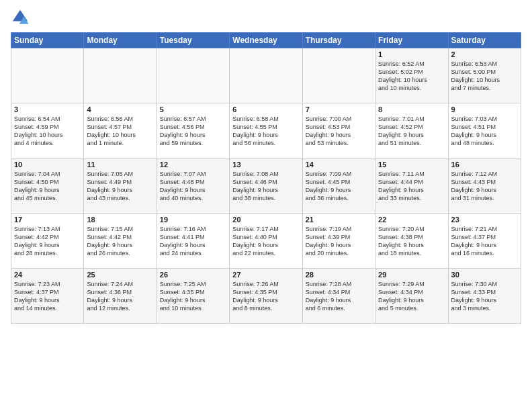 The width and height of the screenshot is (532, 411). I want to click on day-number: 22, so click(411, 220).